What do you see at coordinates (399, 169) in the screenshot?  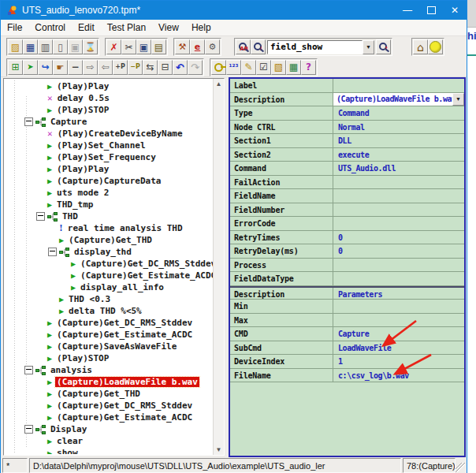 I see `property-value: UTS_Audio.dll` at bounding box center [399, 169].